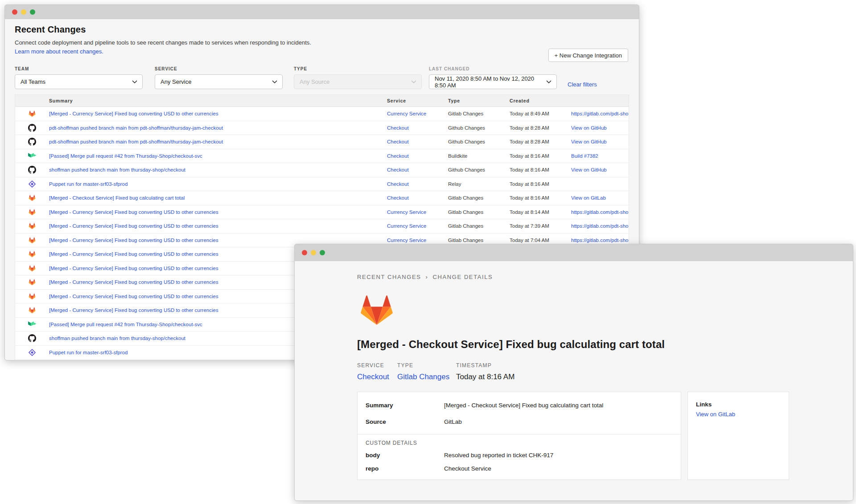 This screenshot has width=856, height=504. Describe the element at coordinates (358, 82) in the screenshot. I see `type-select: Any Source` at that location.